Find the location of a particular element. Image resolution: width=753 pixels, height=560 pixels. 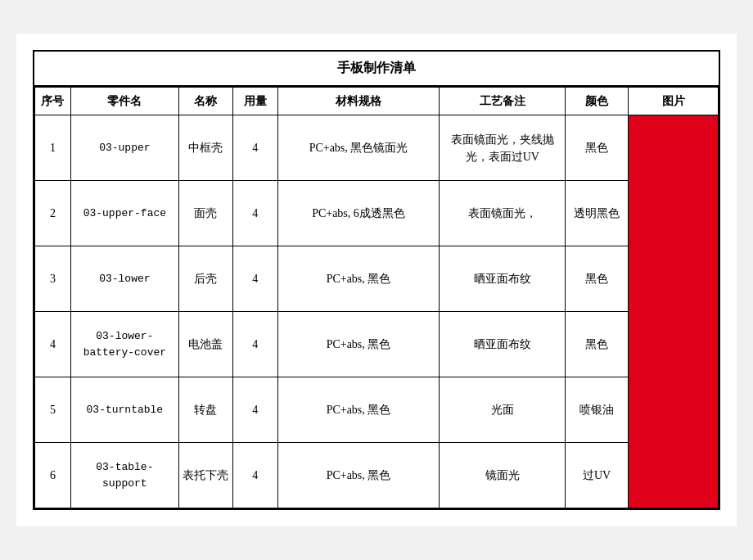

cell-process: 表面镜面光，夹线抛光，表面过UV is located at coordinates (503, 148).